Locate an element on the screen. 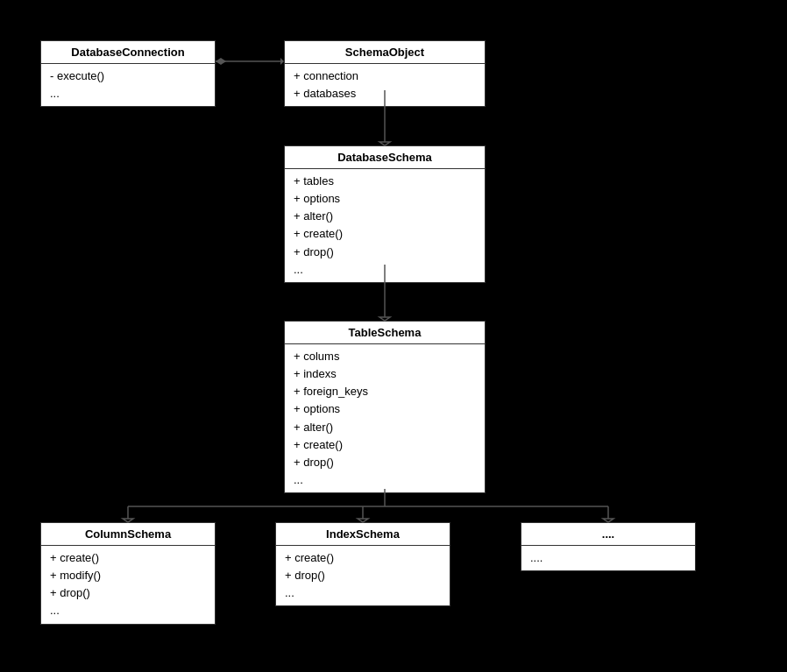 The image size is (787, 672). member-ellipsis-tbl: ... is located at coordinates (385, 480).